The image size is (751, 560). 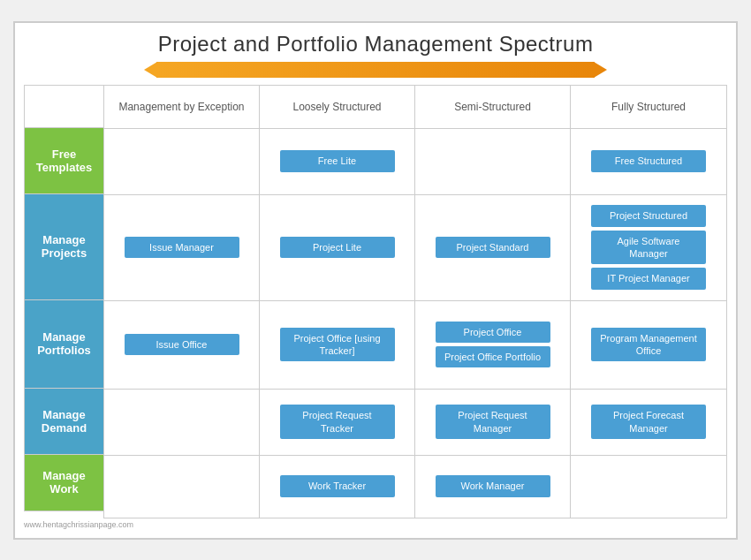 What do you see at coordinates (376, 525) in the screenshot?
I see `watermark: www.hentagchrissianpage.com` at bounding box center [376, 525].